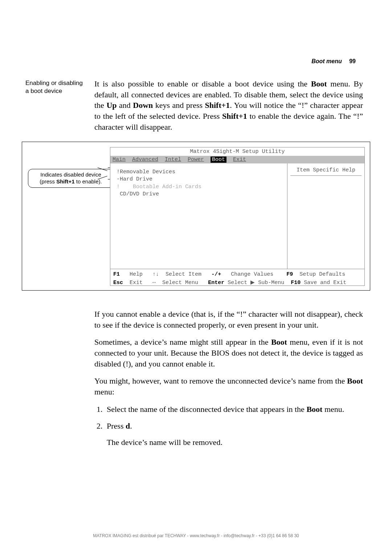 The width and height of the screenshot is (392, 555). What do you see at coordinates (154, 283) in the screenshot?
I see `leftright-icon: ↔` at bounding box center [154, 283].